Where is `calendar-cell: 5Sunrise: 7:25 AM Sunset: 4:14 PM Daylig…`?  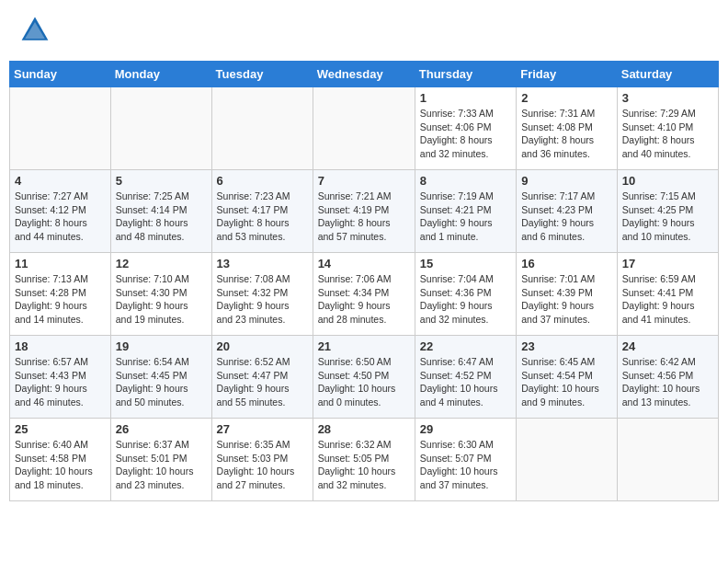 calendar-cell: 5Sunrise: 7:25 AM Sunset: 4:14 PM Daylig… is located at coordinates (161, 212).